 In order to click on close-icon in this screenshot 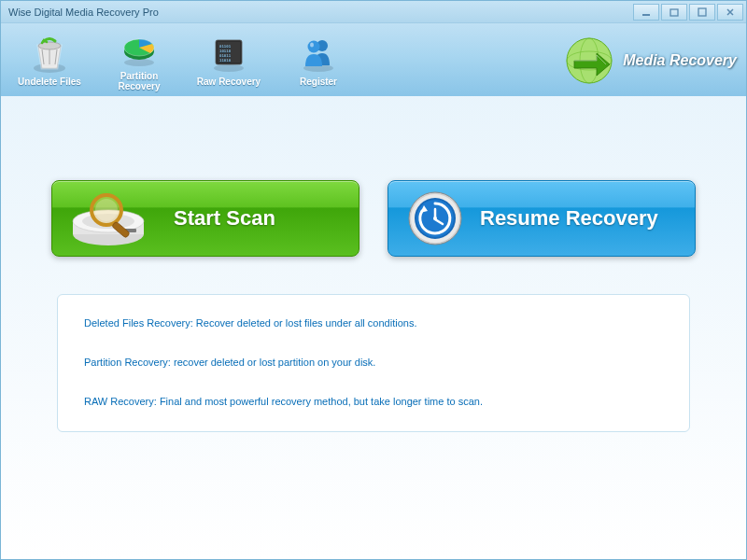, I will do `click(730, 12)`.